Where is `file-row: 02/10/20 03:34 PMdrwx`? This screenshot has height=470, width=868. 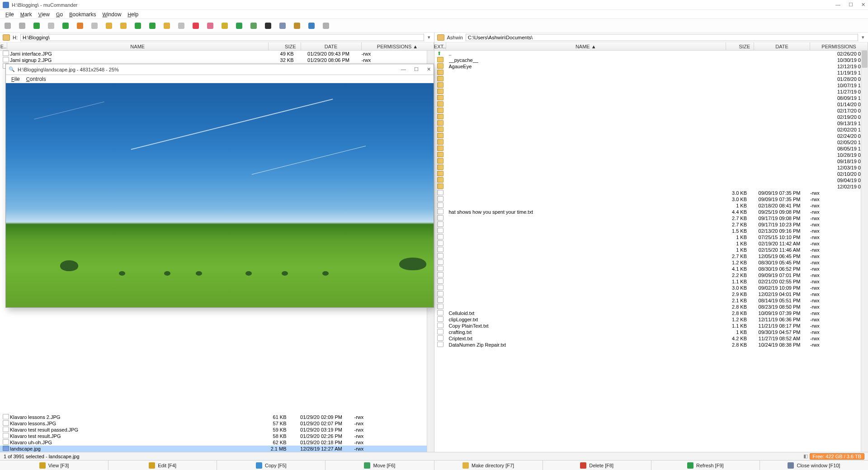 file-row: 02/10/20 03:34 PMdrwx is located at coordinates (651, 174).